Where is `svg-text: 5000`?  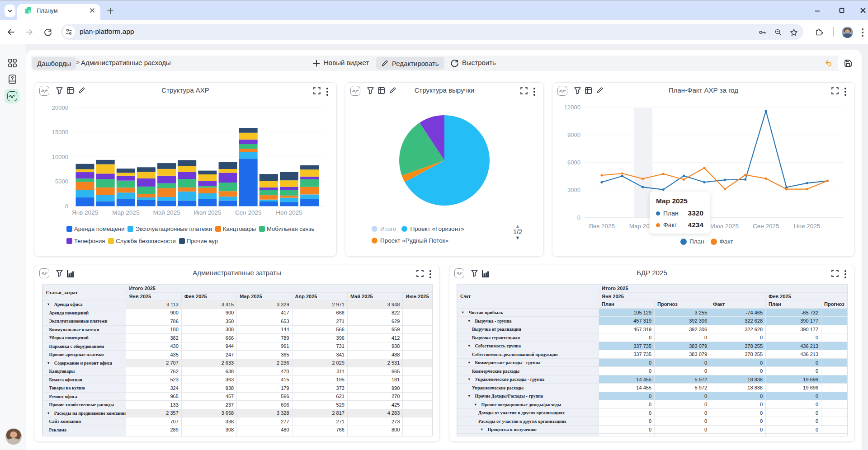 svg-text: 5000 is located at coordinates (61, 182).